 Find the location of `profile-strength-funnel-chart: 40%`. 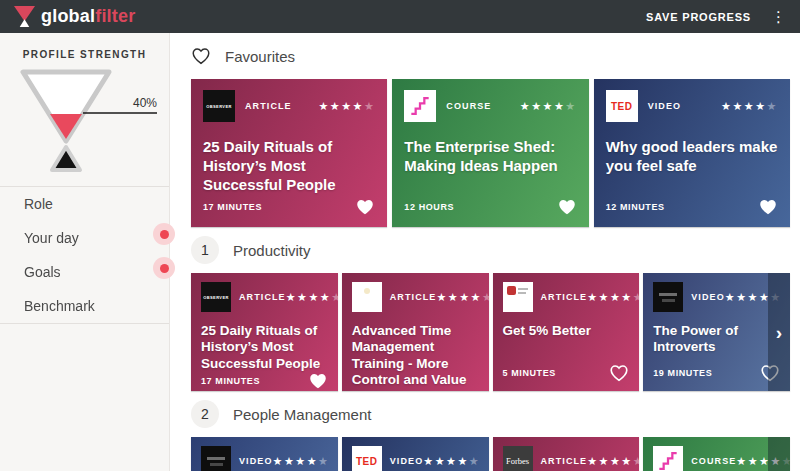

profile-strength-funnel-chart: 40% is located at coordinates (85, 124).